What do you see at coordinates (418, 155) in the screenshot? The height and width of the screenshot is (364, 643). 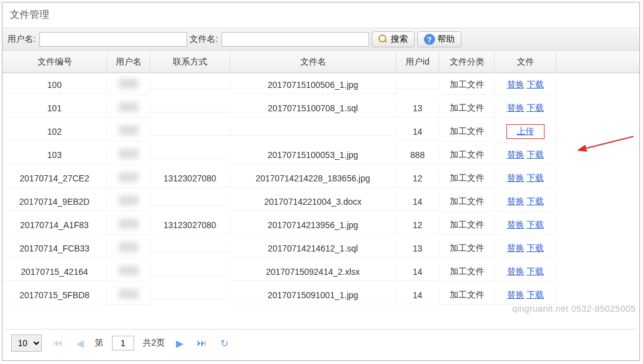 I see `cell-uid: 888` at bounding box center [418, 155].